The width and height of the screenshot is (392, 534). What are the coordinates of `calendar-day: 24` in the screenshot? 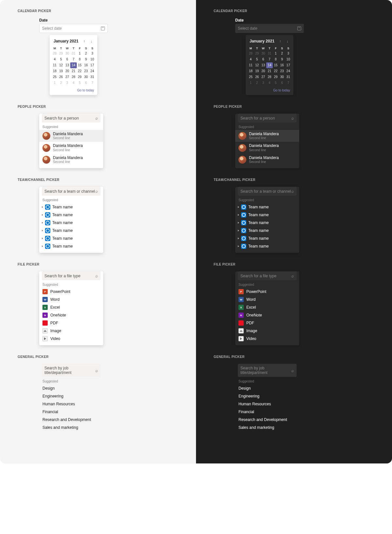 It's located at (92, 71).